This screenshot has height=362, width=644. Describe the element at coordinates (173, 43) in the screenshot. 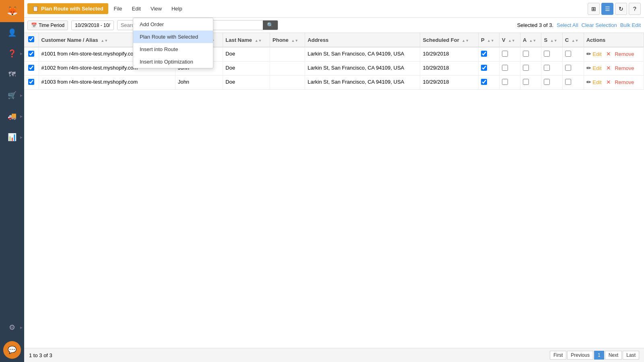

I see `file-dropdown-menu: Add Order Plan Route with Selected Inser…` at that location.